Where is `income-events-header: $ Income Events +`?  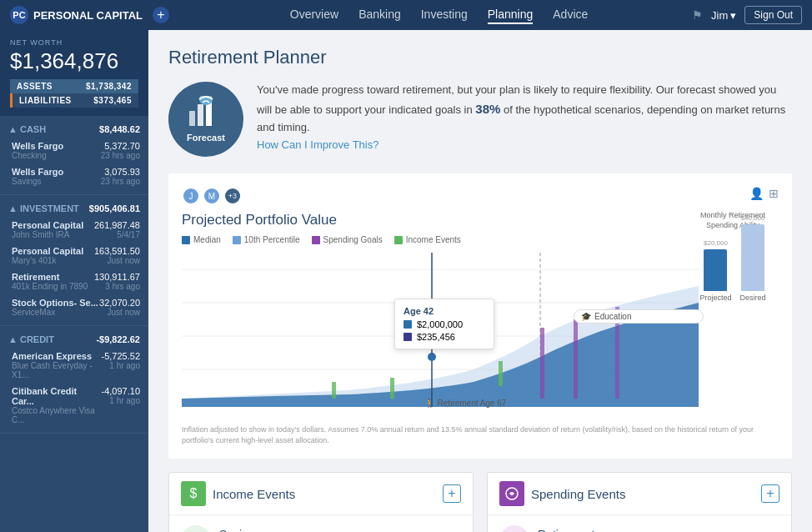
income-events-header: $ Income Events + is located at coordinates (321, 494).